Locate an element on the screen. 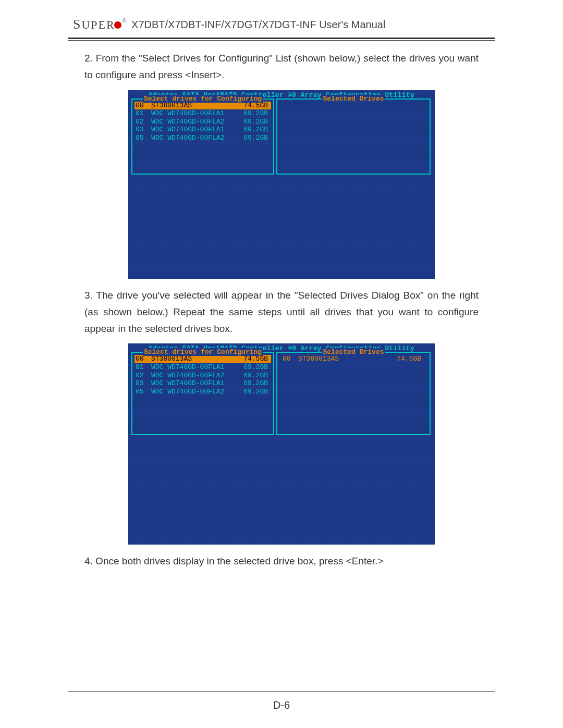 The width and height of the screenshot is (563, 728). page-header: SUPER® X7DBT/X7DBT-INF/X7DGT/X7DGT-INF U… is located at coordinates (282, 18).